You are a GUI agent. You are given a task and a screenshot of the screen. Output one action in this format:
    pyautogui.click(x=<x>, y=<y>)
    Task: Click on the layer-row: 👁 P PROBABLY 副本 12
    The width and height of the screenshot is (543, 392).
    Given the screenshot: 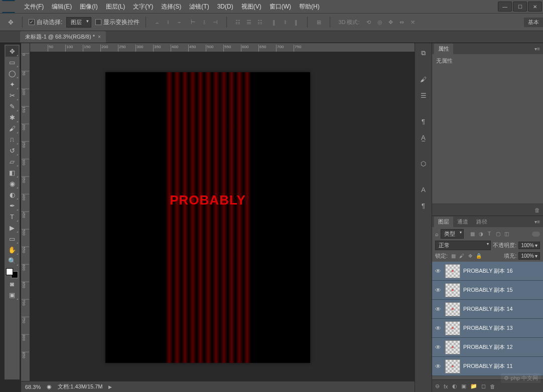 What is the action you would take?
    pyautogui.click(x=488, y=347)
    